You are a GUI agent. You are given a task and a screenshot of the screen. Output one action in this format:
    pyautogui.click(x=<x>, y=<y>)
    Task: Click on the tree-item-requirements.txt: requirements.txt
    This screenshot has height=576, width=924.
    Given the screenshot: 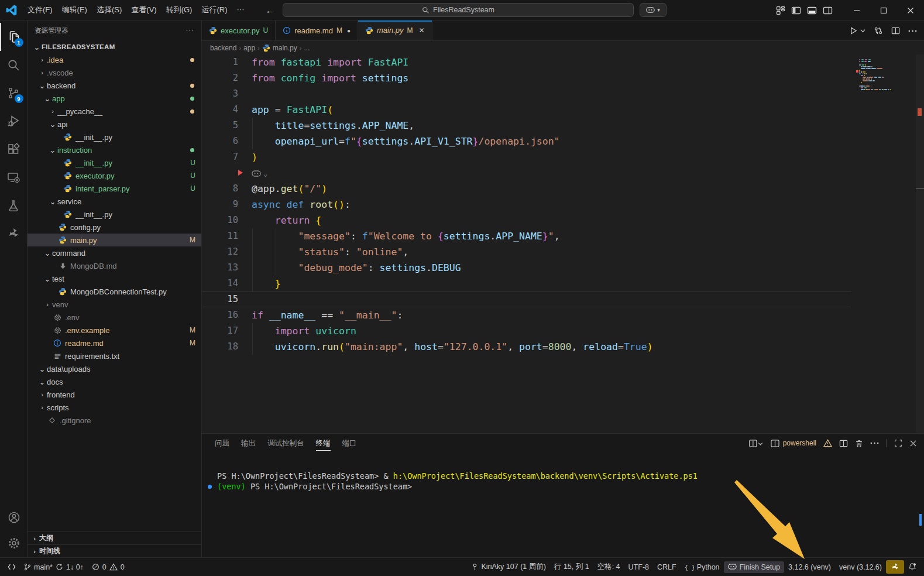 What is the action you would take?
    pyautogui.click(x=115, y=356)
    